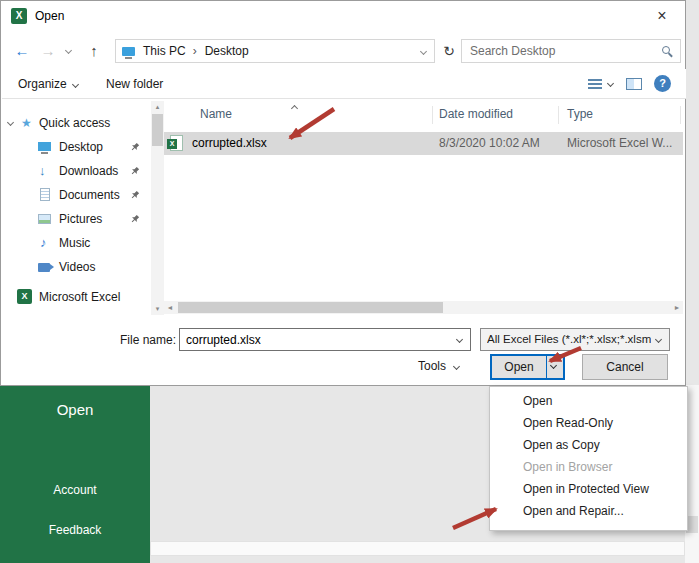 The height and width of the screenshot is (563, 699). What do you see at coordinates (76, 123) in the screenshot?
I see `sidebar-quick-access: ★ Quick access` at bounding box center [76, 123].